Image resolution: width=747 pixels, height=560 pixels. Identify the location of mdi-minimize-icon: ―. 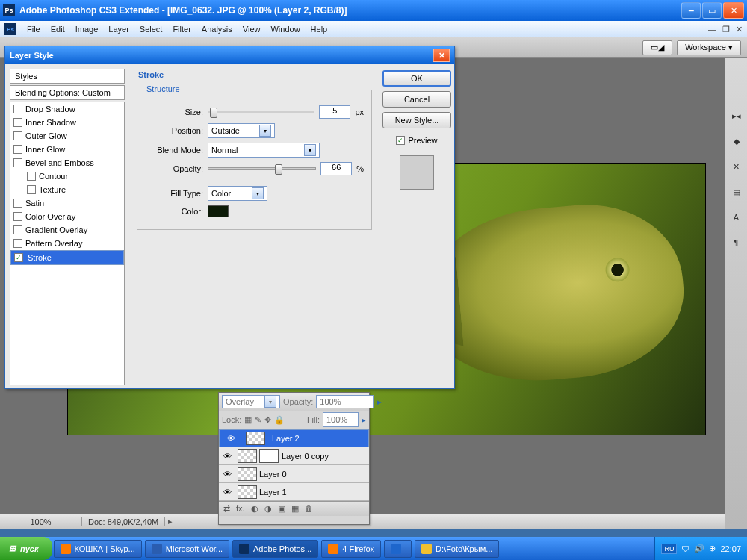
(713, 30).